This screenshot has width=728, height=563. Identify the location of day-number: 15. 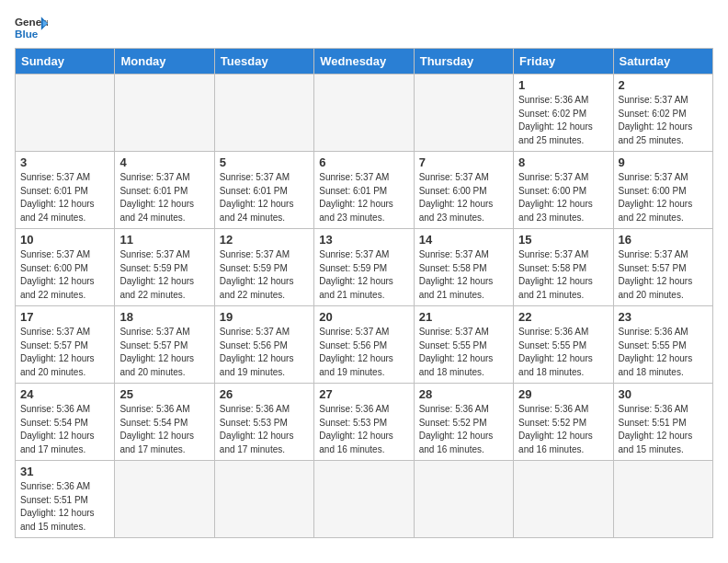
(563, 239).